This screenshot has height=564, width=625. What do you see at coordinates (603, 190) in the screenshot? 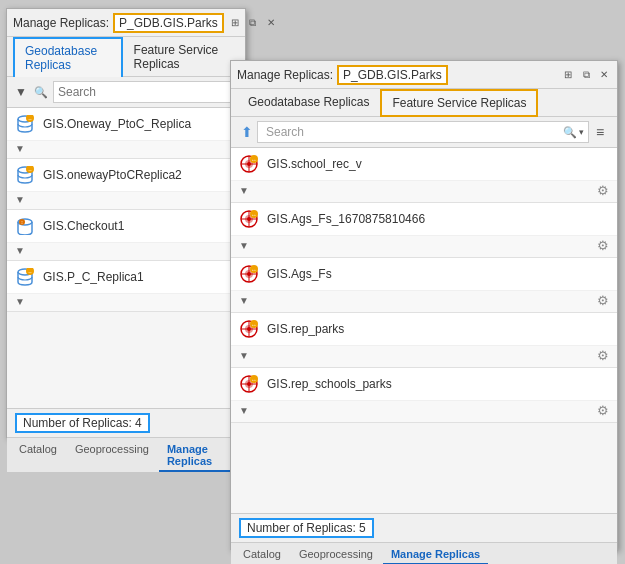
I see `gear-icon-fs-0: ⚙` at bounding box center [603, 190].